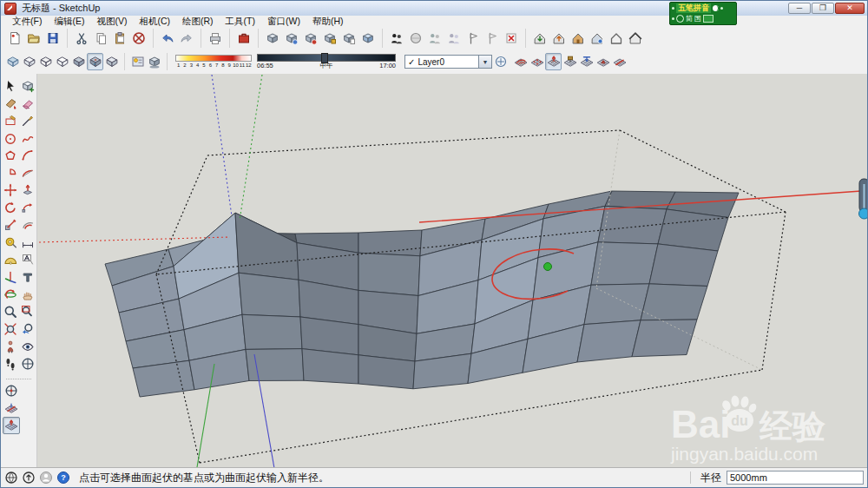  Describe the element at coordinates (28, 208) in the screenshot. I see `follow-me-button` at that location.